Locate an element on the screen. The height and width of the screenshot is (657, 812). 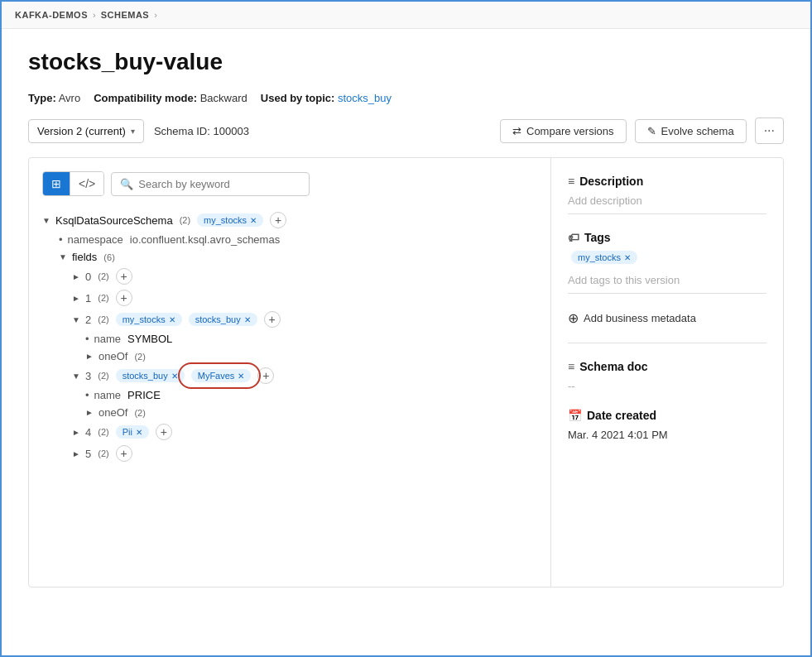
field-3-tag-myfaves: MyFaves ✕ is located at coordinates (222, 376).